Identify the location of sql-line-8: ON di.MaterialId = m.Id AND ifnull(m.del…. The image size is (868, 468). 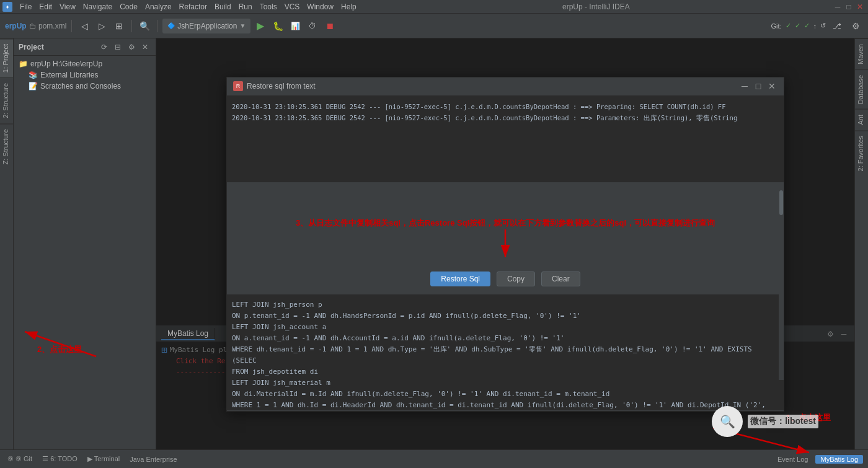
(505, 394).